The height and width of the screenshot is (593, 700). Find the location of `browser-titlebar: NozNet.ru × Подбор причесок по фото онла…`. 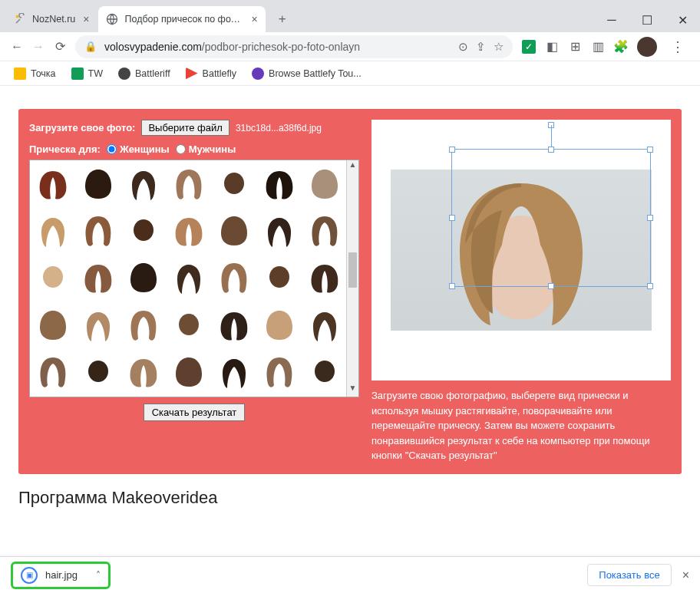

browser-titlebar: NozNet.ru × Подбор причесок по фото онла… is located at coordinates (350, 16).